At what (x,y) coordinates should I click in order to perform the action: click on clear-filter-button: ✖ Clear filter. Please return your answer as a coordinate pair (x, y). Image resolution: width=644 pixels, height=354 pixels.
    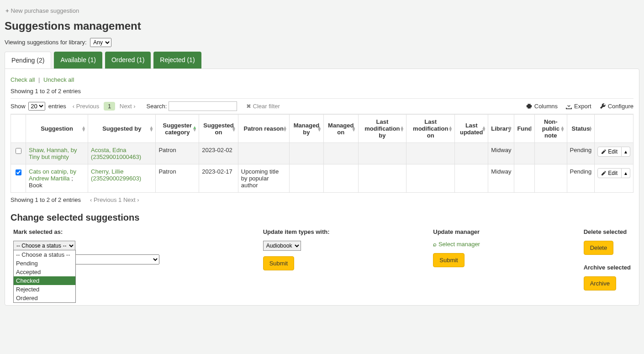
    Looking at the image, I should click on (263, 106).